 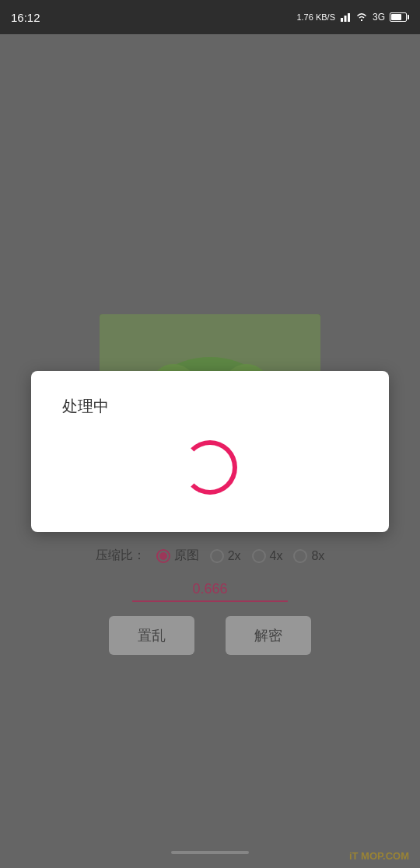 What do you see at coordinates (316, 17) in the screenshot?
I see `network-speed: 1.76 KB/S` at bounding box center [316, 17].